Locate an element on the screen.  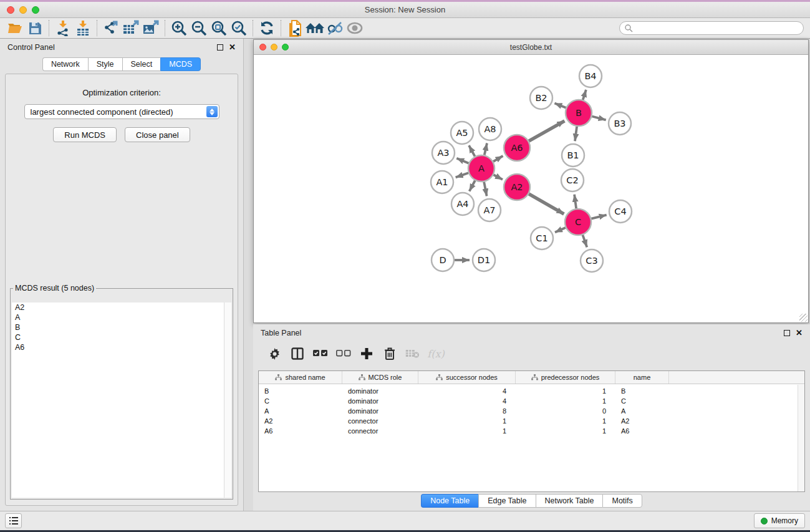
table-cell: 4 is located at coordinates (467, 391).